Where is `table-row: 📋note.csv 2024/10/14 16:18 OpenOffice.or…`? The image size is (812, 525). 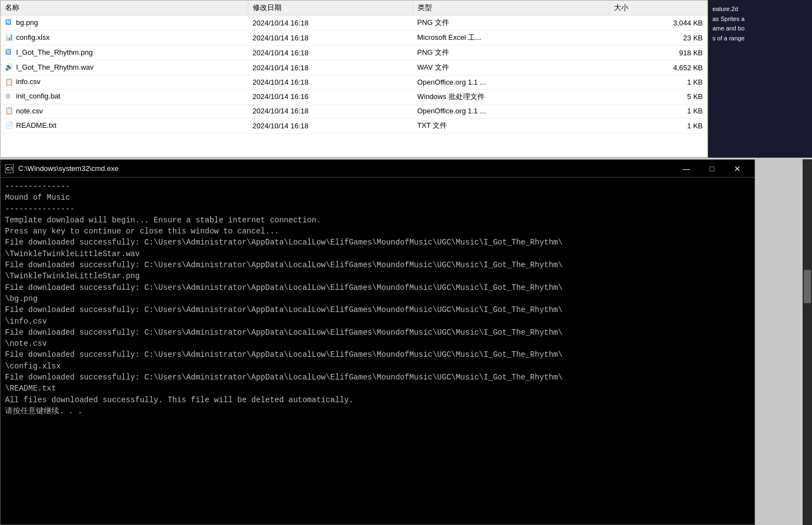
table-row: 📋note.csv 2024/10/14 16:18 OpenOffice.or… is located at coordinates (354, 111).